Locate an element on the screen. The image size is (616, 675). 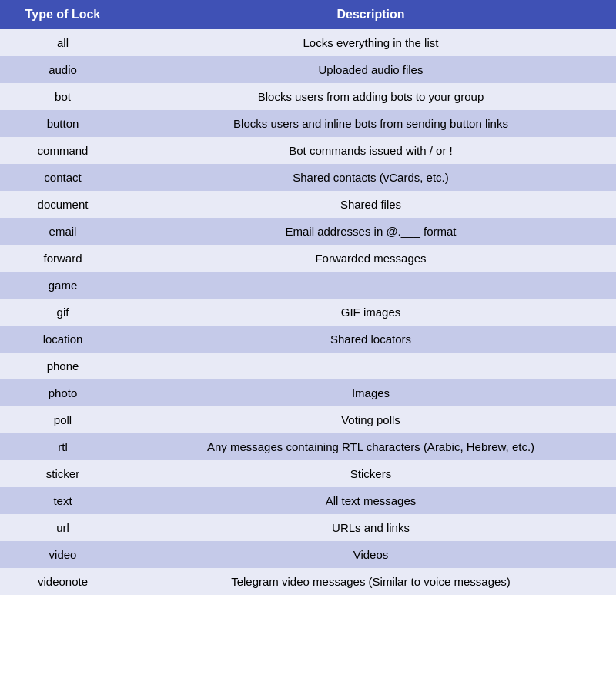
description-cell: Telegram video messages (Similar to voic… is located at coordinates (371, 582).